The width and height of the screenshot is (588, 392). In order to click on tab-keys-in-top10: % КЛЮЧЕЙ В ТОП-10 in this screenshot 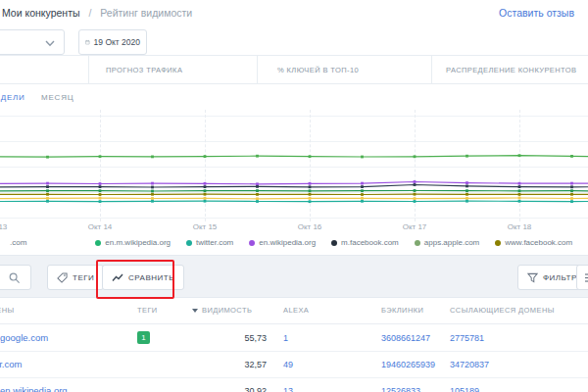, I will do `click(318, 71)`.